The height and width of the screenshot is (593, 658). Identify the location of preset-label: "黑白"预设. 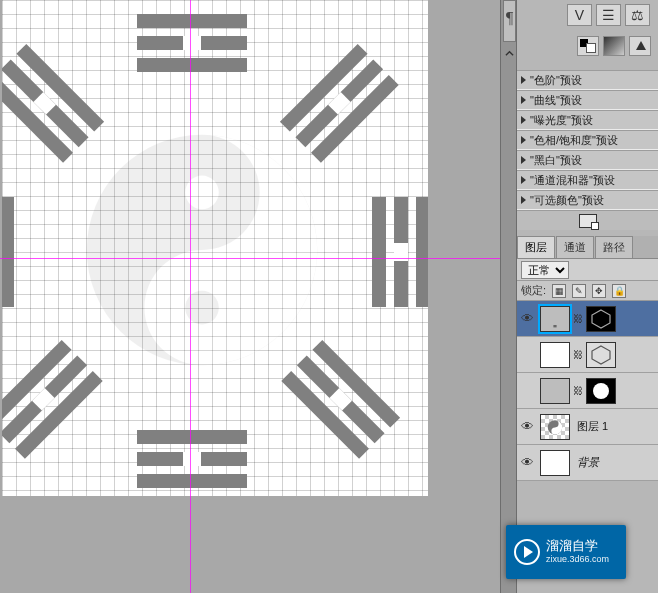
(556, 160).